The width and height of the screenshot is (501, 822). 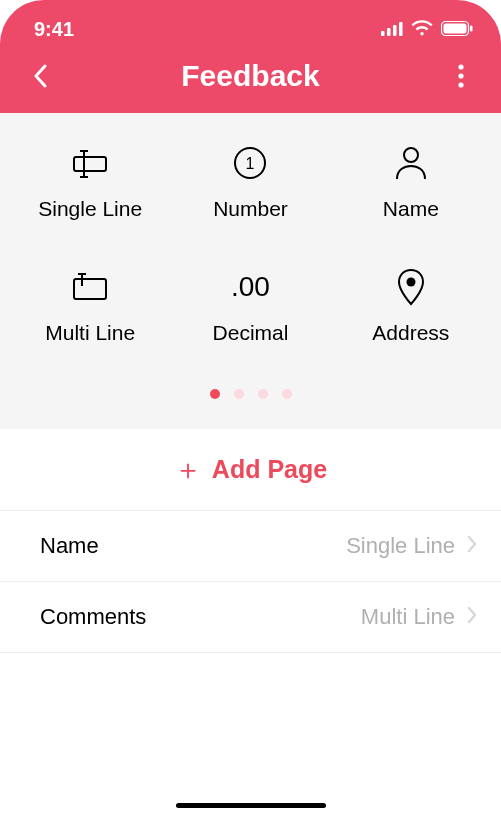 What do you see at coordinates (40, 76) in the screenshot?
I see `back-button` at bounding box center [40, 76].